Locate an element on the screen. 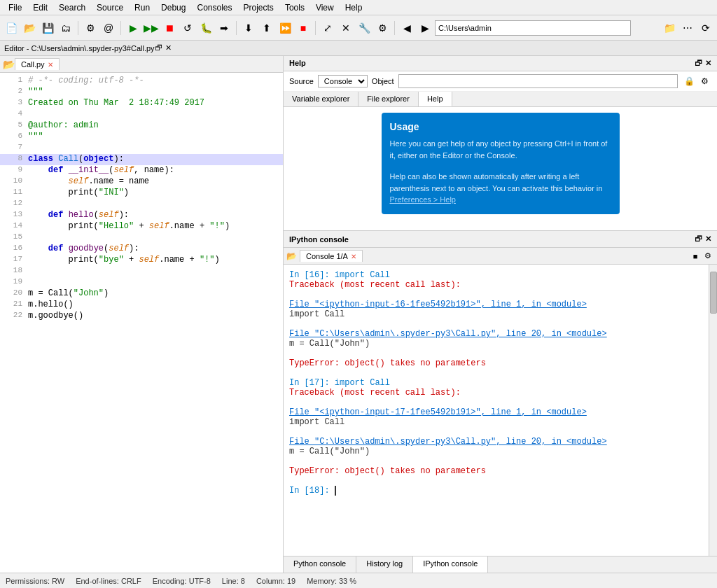 The height and width of the screenshot is (588, 717). console-header-controls: 🗗 ✕ is located at coordinates (703, 239).